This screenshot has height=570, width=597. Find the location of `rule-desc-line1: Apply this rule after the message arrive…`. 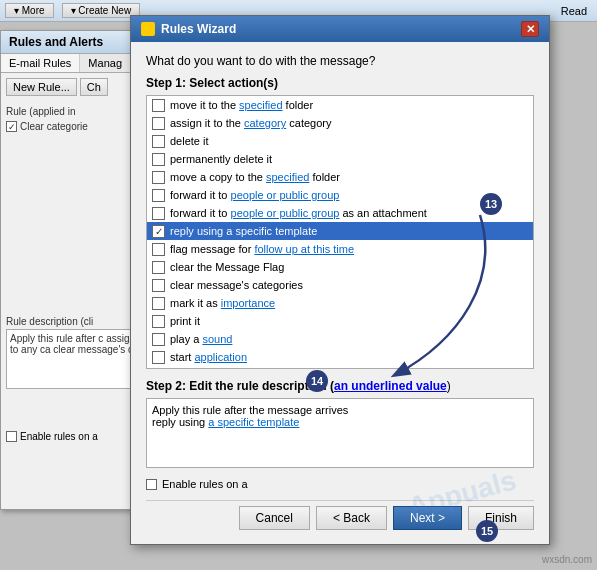

rule-desc-line1: Apply this rule after the message arrive… is located at coordinates (250, 410).